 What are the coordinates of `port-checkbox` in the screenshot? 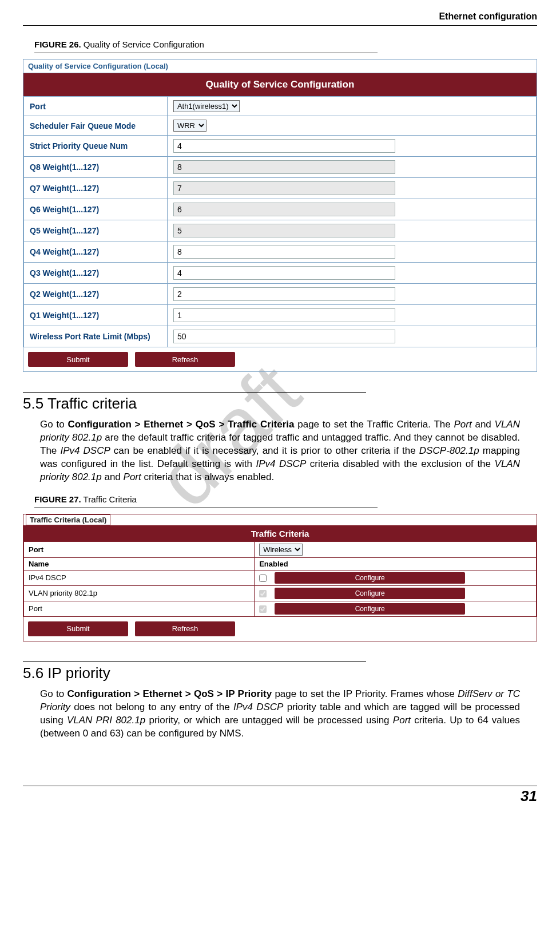 It's located at (263, 609).